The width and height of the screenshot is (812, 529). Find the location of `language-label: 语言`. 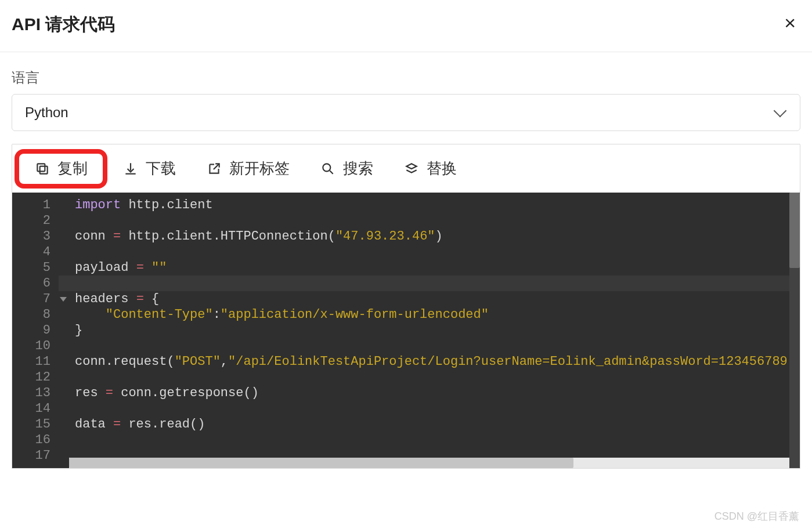

language-label: 语言 is located at coordinates (406, 78).